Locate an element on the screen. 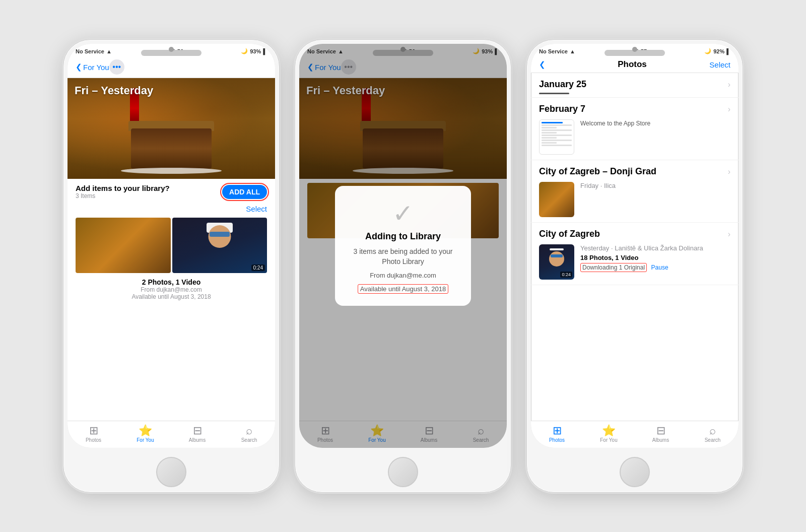 This screenshot has height=532, width=806. tab-albums-3: ⊟ Albums is located at coordinates (661, 434).